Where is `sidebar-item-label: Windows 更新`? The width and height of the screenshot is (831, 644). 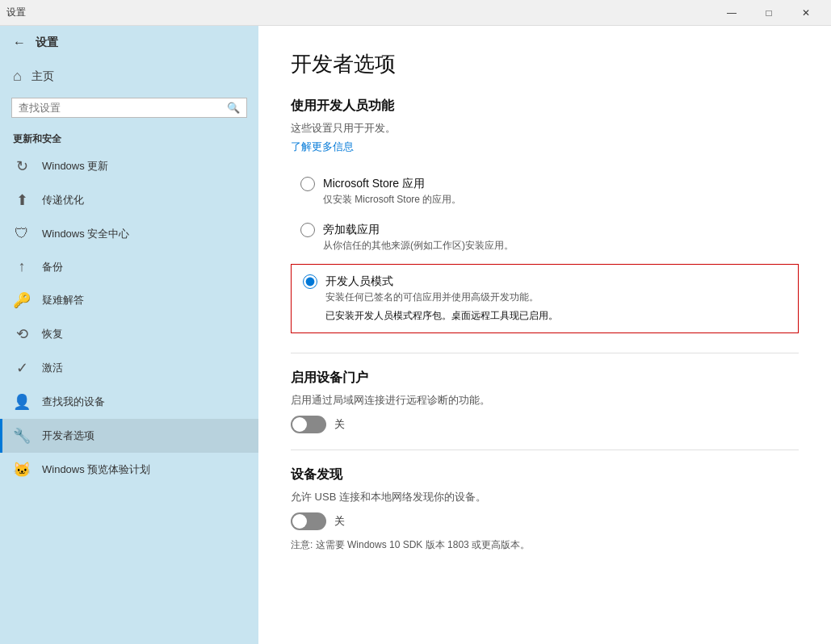
sidebar-item-label: Windows 更新 is located at coordinates (75, 166).